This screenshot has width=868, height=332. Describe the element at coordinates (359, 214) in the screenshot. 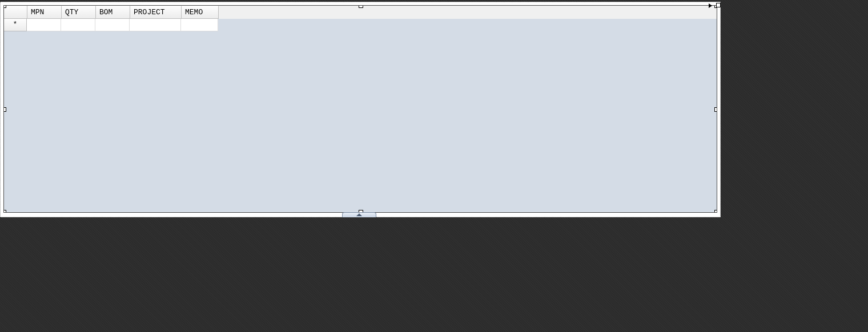

I see `chevron-up-icon` at that location.